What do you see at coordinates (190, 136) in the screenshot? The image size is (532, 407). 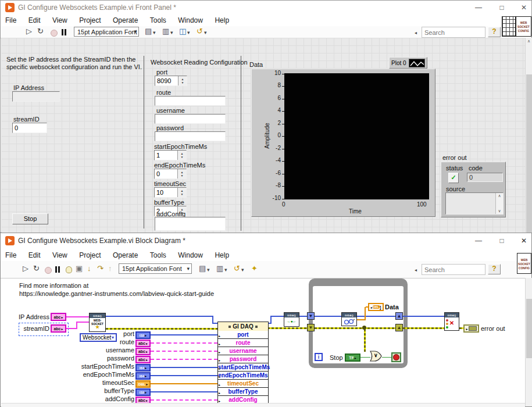 I see `password-field` at bounding box center [190, 136].